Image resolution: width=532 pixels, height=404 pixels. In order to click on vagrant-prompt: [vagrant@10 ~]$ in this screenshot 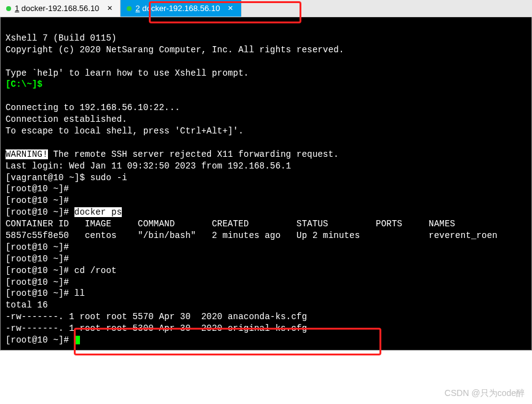, I will do `click(48, 178)`.